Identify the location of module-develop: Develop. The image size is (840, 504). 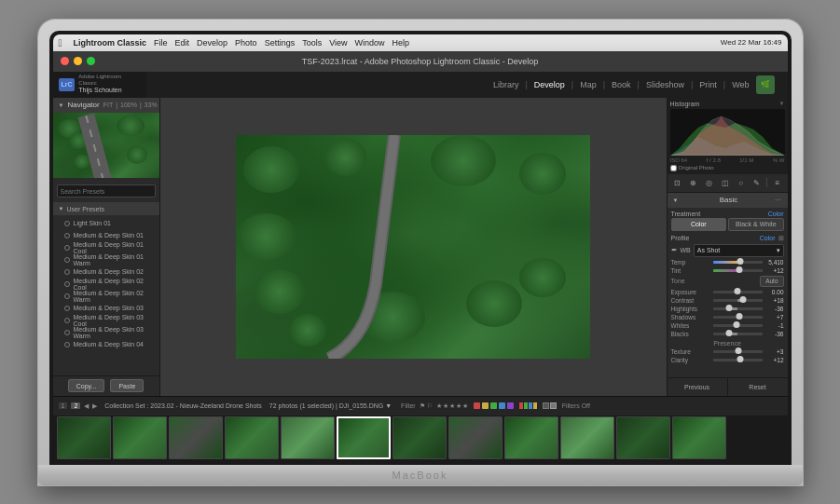
(550, 85).